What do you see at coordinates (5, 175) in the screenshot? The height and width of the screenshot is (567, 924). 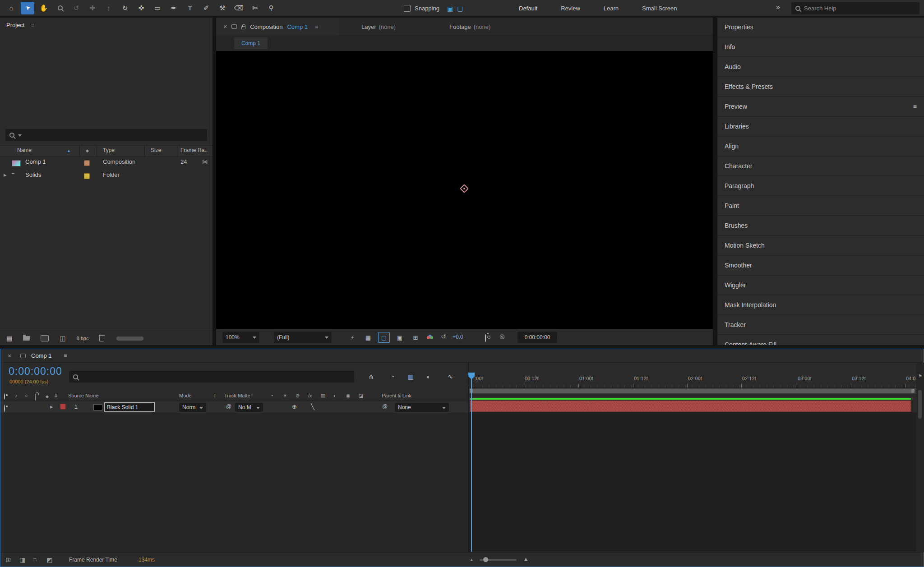 I see `disclosure-triangle-icon: ▸` at bounding box center [5, 175].